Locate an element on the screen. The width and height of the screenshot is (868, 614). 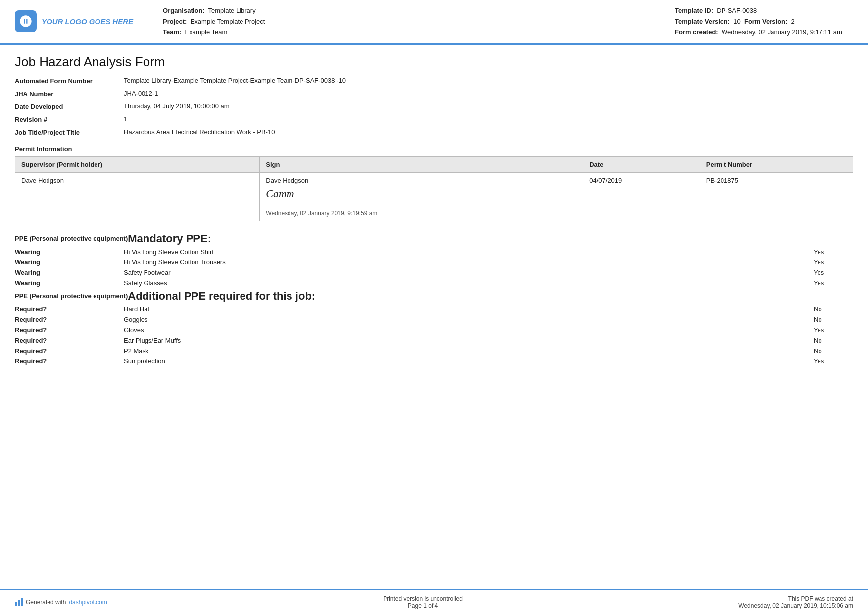
bar-chart-icon is located at coordinates (19, 602).